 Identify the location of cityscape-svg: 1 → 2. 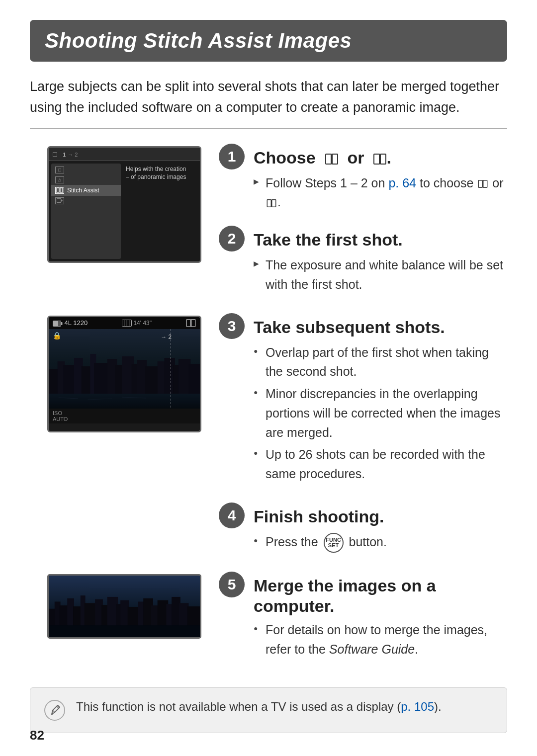
(124, 369).